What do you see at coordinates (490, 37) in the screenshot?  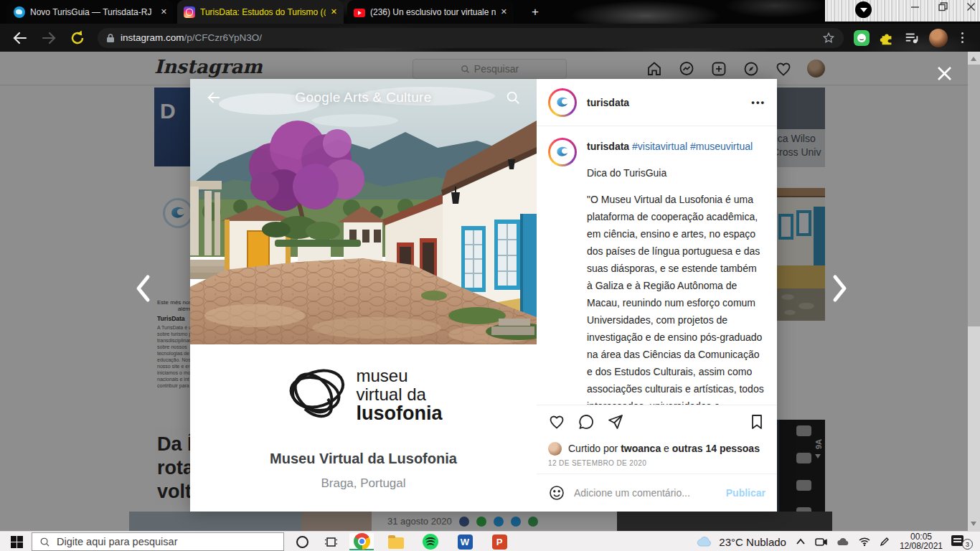 I see `browser-toolbar: instagram.com/p/CFCzr6YpN3O/` at bounding box center [490, 37].